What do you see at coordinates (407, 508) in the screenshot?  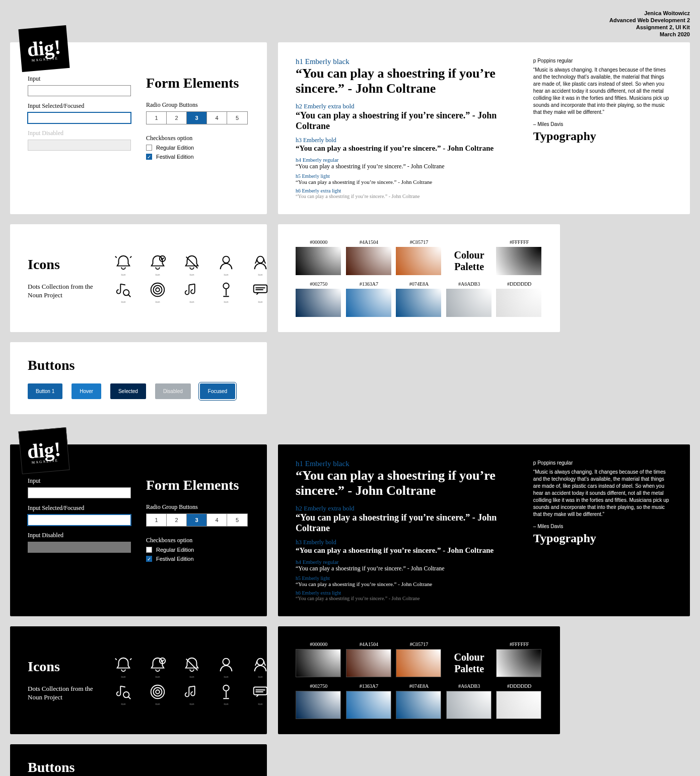 I see `h2-label: h2 Emberly extra bold` at bounding box center [407, 508].